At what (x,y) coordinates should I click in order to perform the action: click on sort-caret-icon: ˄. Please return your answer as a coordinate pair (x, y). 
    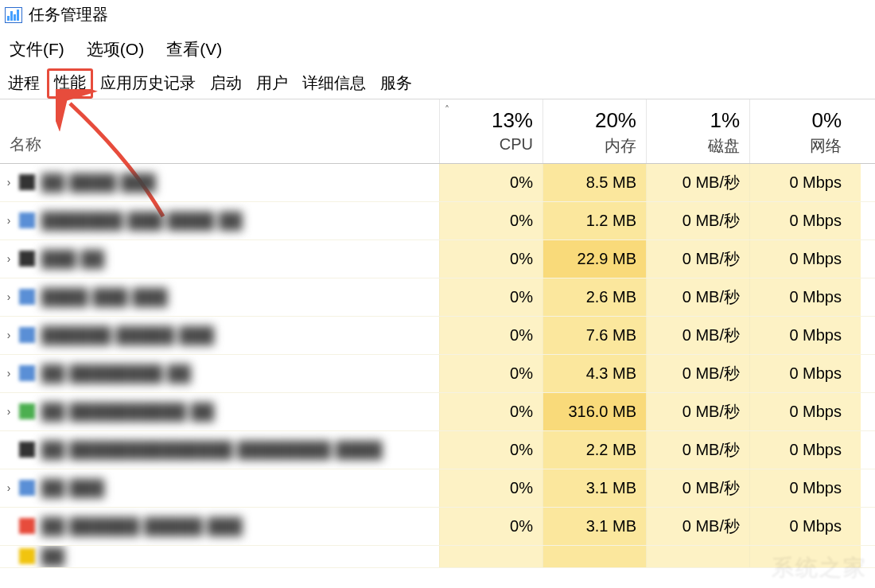
    Looking at the image, I should click on (474, 110).